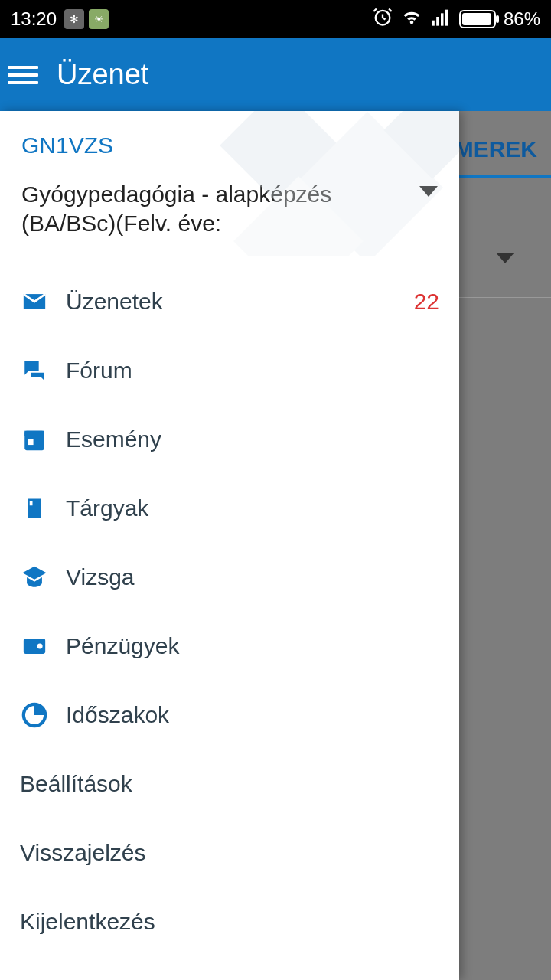 The width and height of the screenshot is (551, 980). I want to click on status-bar: 13:20 ✻ ☀ 86%, so click(276, 19).